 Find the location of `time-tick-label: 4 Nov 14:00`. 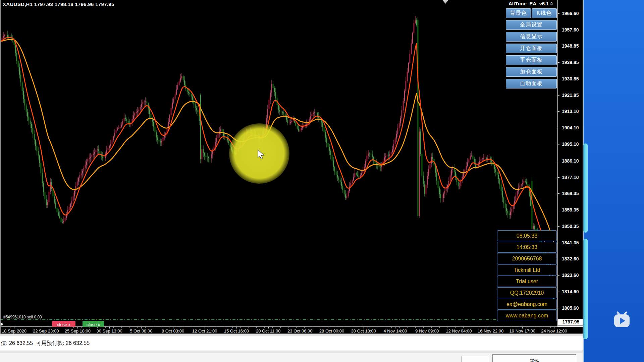

time-tick-label: 4 Nov 14:00 is located at coordinates (395, 331).